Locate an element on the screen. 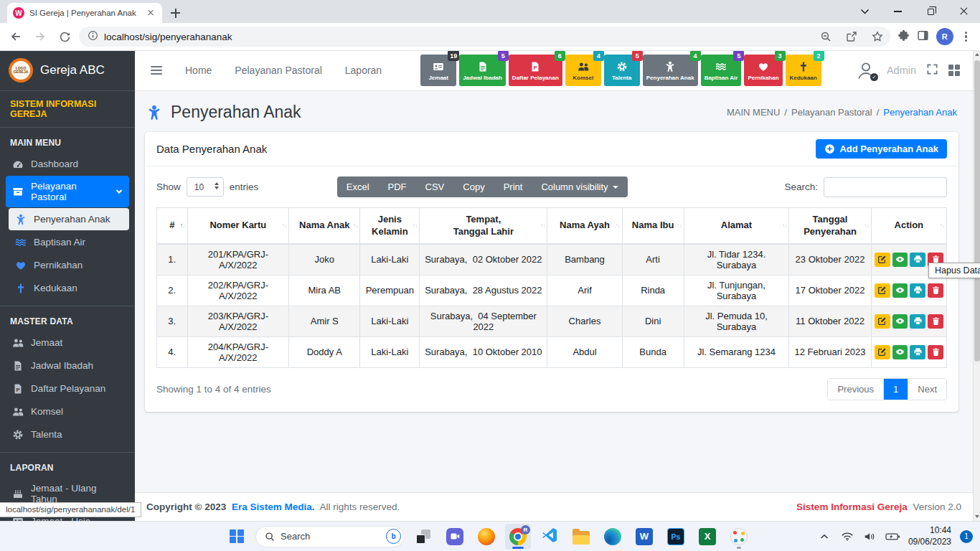 The height and width of the screenshot is (551, 980). nav-link-home: Home is located at coordinates (198, 70).